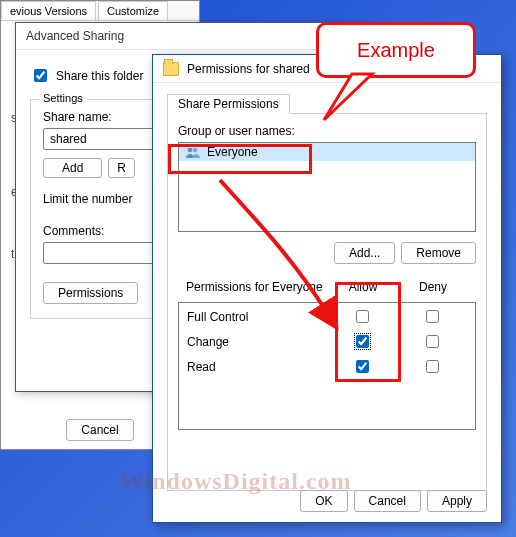 Image resolution: width=516 pixels, height=537 pixels. What do you see at coordinates (396, 50) in the screenshot?
I see `annotation-callout-text: Example` at bounding box center [396, 50].